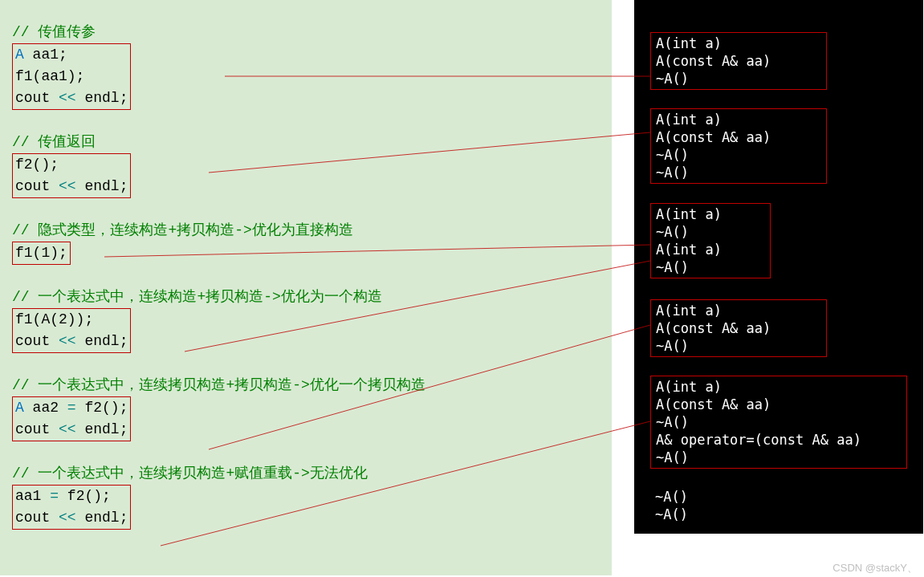 The height and width of the screenshot is (577, 924). I want to click on comment: // 一个表达式中，连续构造+拷贝构造->优化为一个构造, so click(197, 297).